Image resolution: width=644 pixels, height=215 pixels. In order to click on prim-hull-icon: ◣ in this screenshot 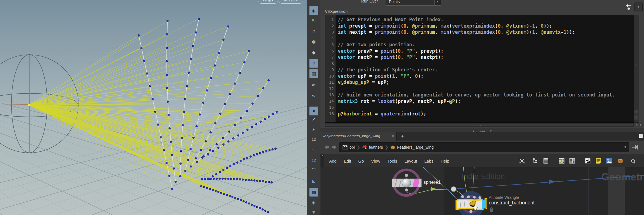, I will do `click(314, 181)`.